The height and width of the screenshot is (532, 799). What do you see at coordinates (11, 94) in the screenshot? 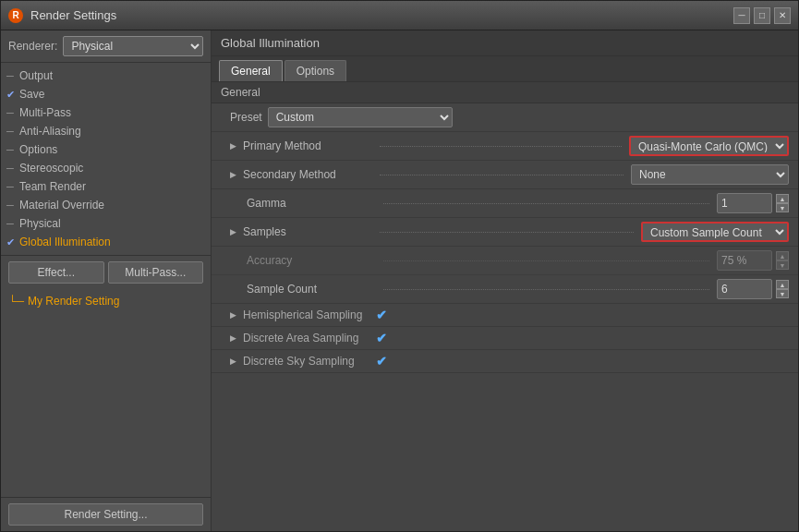
I see `save-check: ✔` at bounding box center [11, 94].